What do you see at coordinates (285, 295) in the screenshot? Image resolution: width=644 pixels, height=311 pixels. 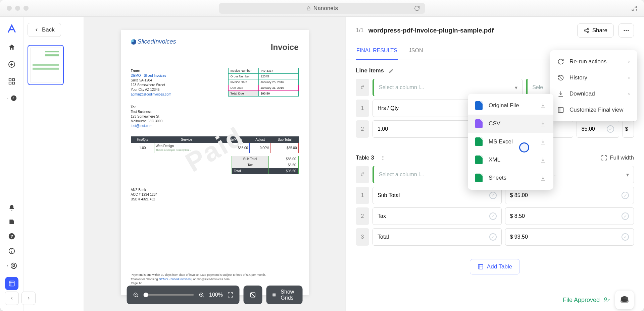 I see `show-grids-button: Show Grids` at bounding box center [285, 295].